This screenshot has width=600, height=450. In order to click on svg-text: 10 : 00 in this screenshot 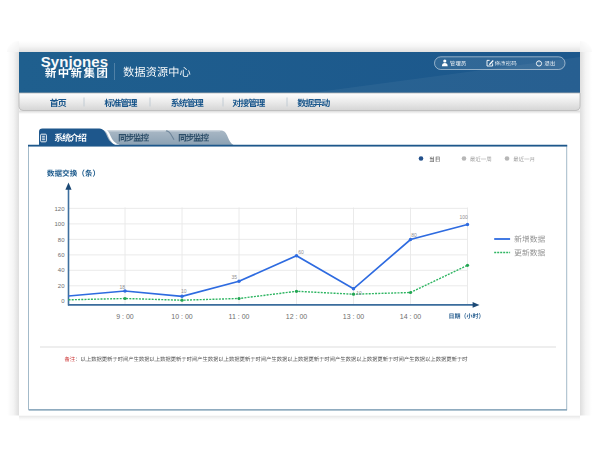, I will do `click(182, 316)`.